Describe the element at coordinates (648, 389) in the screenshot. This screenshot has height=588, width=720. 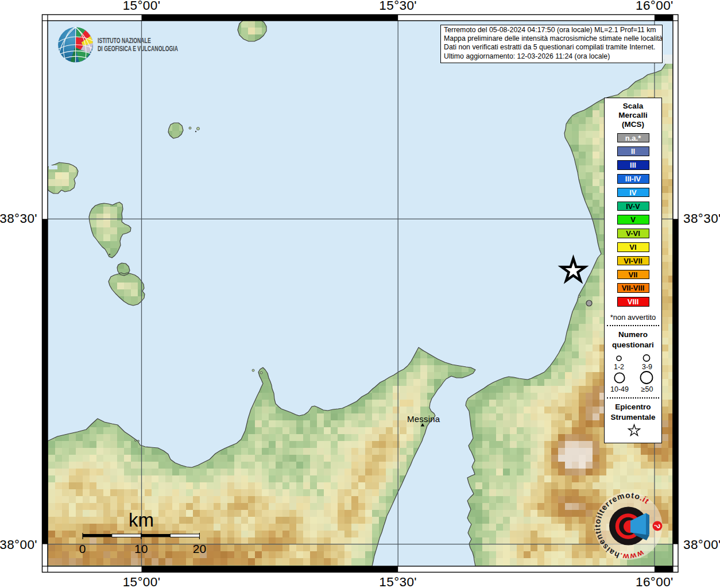
I see `svg-text: ≥50` at that location.